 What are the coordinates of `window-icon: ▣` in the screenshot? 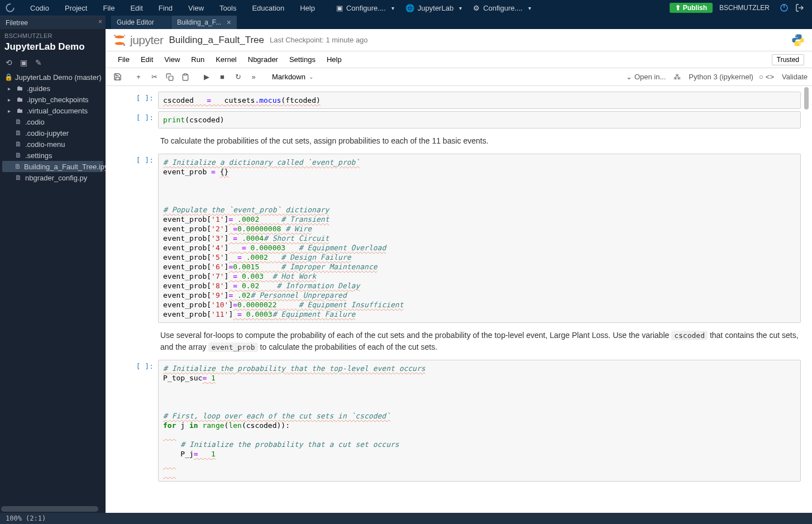 It's located at (23, 63).